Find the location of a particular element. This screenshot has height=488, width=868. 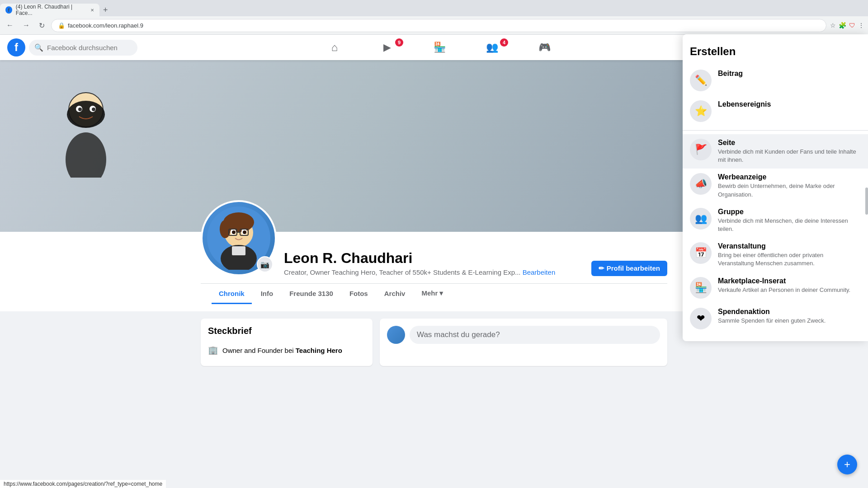

dropdown-item-werbeanzeige: 📣 Werbeanzeige Bewirb dein Unternehmen, … is located at coordinates (775, 186).